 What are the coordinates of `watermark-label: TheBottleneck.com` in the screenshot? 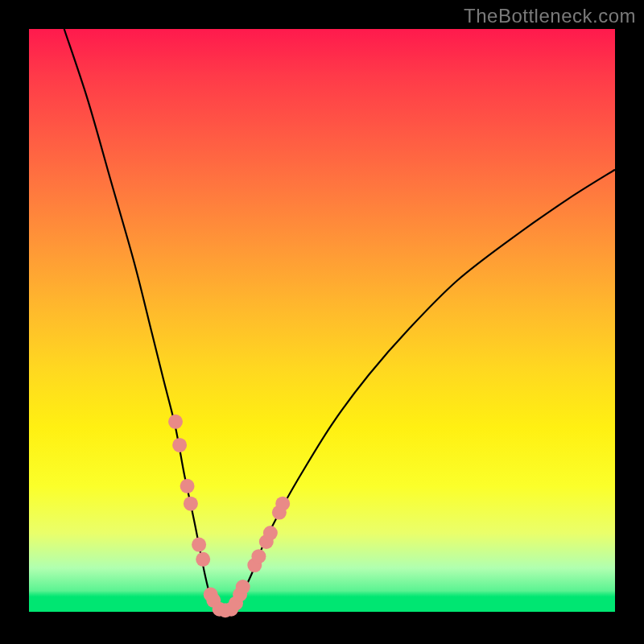 It's located at (550, 16).